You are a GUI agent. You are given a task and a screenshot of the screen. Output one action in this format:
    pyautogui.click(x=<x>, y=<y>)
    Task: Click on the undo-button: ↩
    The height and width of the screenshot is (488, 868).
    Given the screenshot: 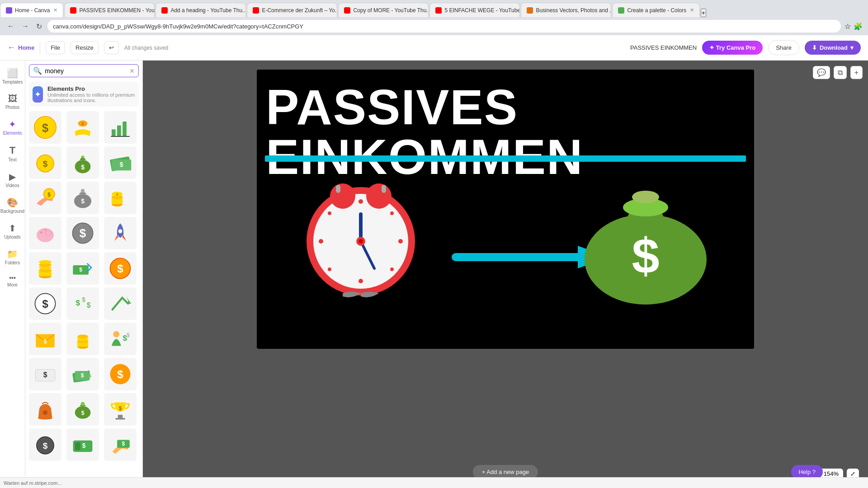 What is the action you would take?
    pyautogui.click(x=111, y=48)
    